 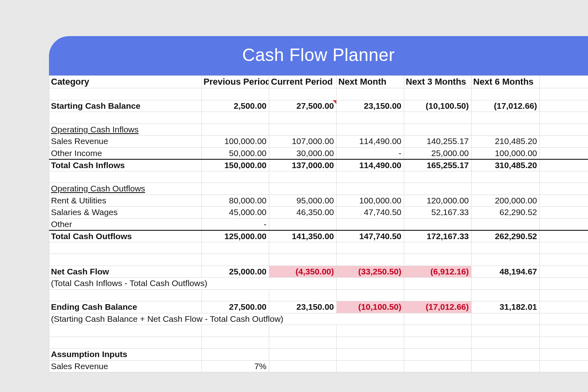 I want to click on col-next-6: Next 6 Months, so click(x=506, y=82).